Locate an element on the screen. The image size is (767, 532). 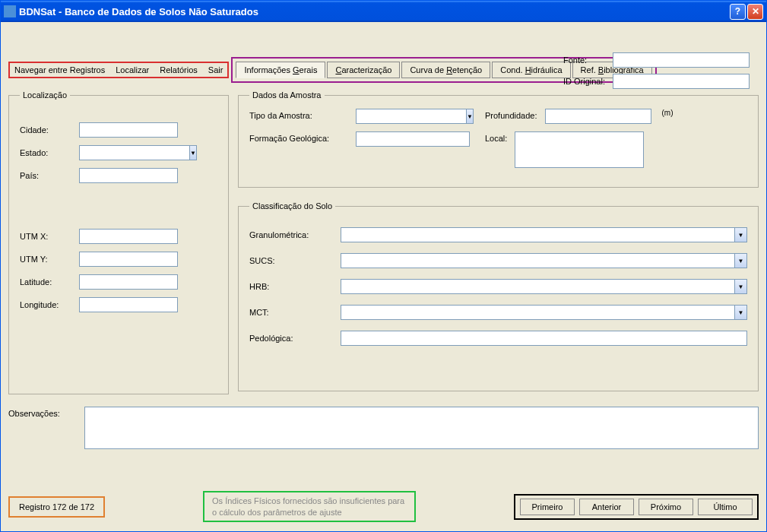
pedologica-input is located at coordinates (544, 338).